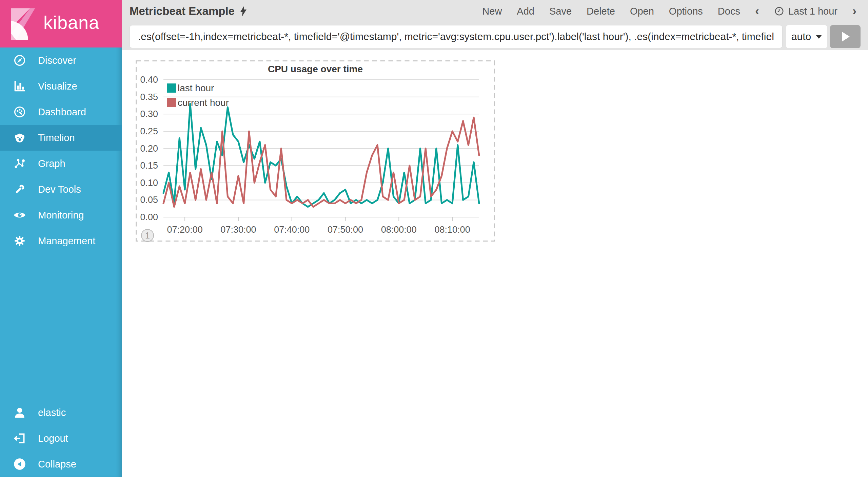 This screenshot has height=477, width=868. Describe the element at coordinates (172, 88) in the screenshot. I see `legend-swatch-teal` at that location.